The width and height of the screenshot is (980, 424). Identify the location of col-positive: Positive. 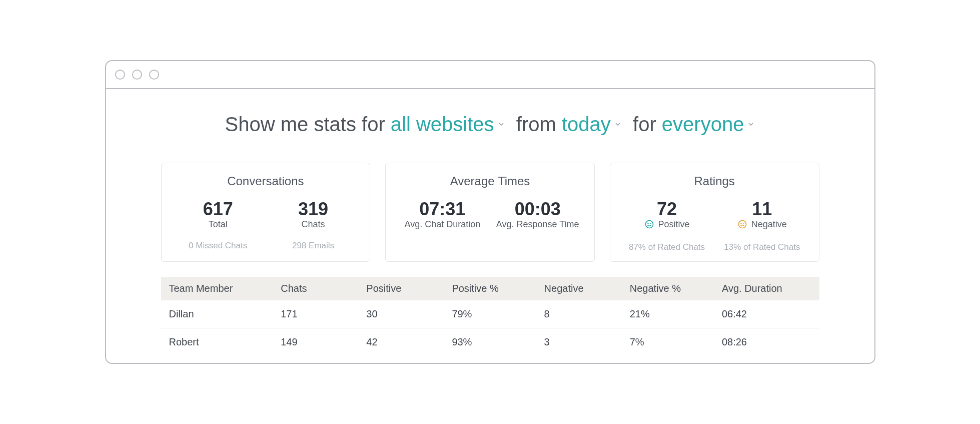
(401, 288).